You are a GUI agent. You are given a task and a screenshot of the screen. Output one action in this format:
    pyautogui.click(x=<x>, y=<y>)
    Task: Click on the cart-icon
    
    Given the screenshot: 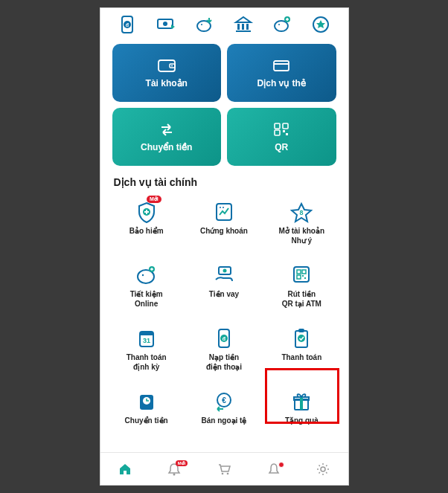 What is the action you would take?
    pyautogui.click(x=224, y=469)
    